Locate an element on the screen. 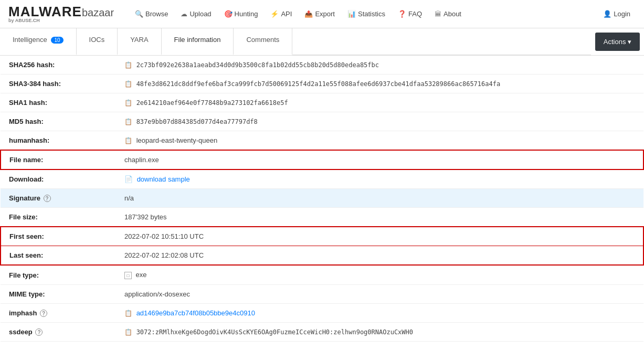 The height and width of the screenshot is (350, 644). faq-icon: ❓ is located at coordinates (402, 14).